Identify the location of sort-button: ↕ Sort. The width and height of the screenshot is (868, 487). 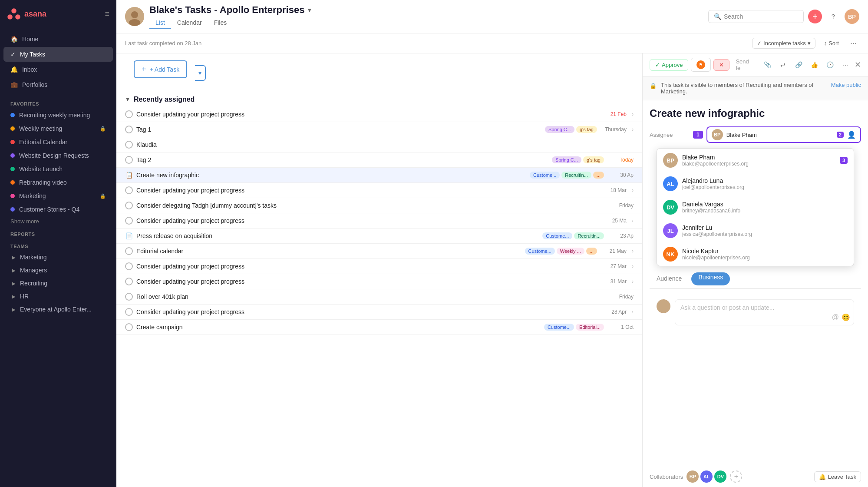
(832, 43).